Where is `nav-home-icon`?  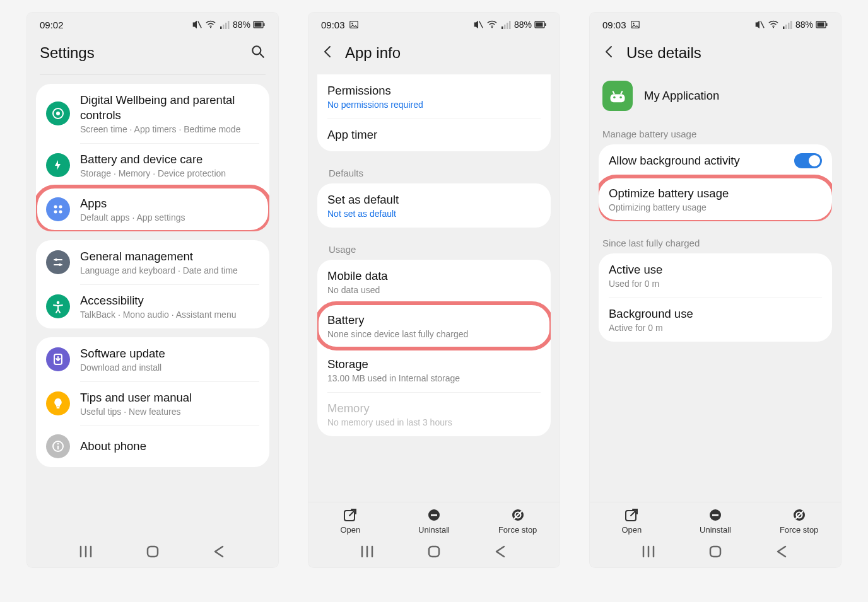 nav-home-icon is located at coordinates (434, 552).